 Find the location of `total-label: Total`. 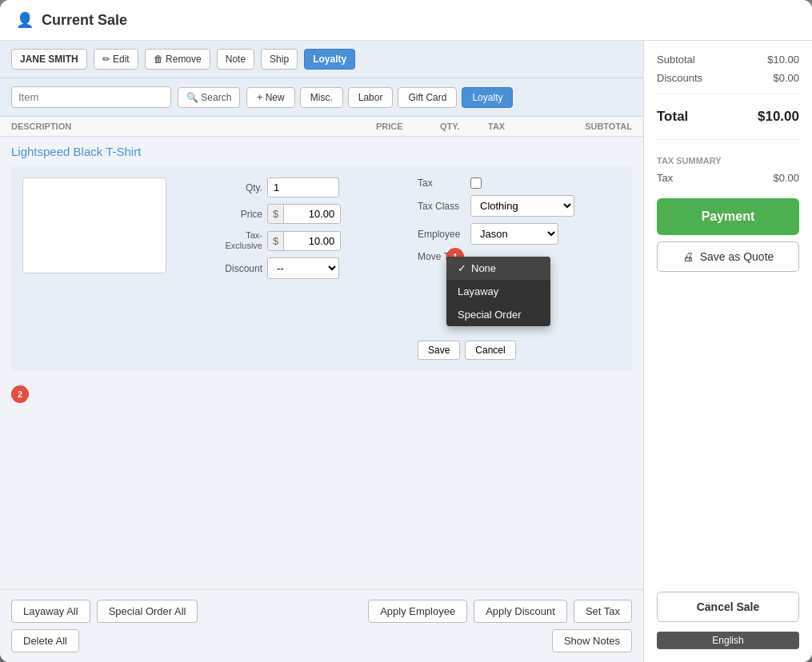

total-label: Total is located at coordinates (672, 117).